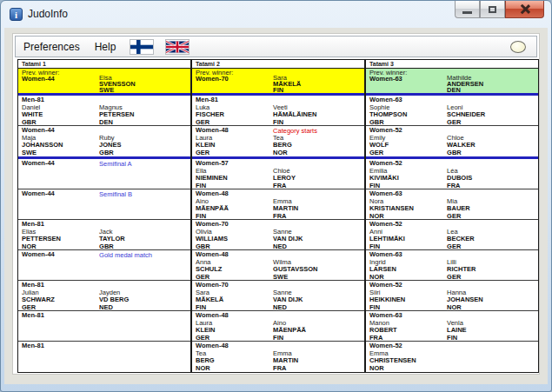 This screenshot has width=552, height=392. What do you see at coordinates (289, 330) in the screenshot?
I see `athlete-right: AinoMÄENPÄÄFIN` at bounding box center [289, 330].